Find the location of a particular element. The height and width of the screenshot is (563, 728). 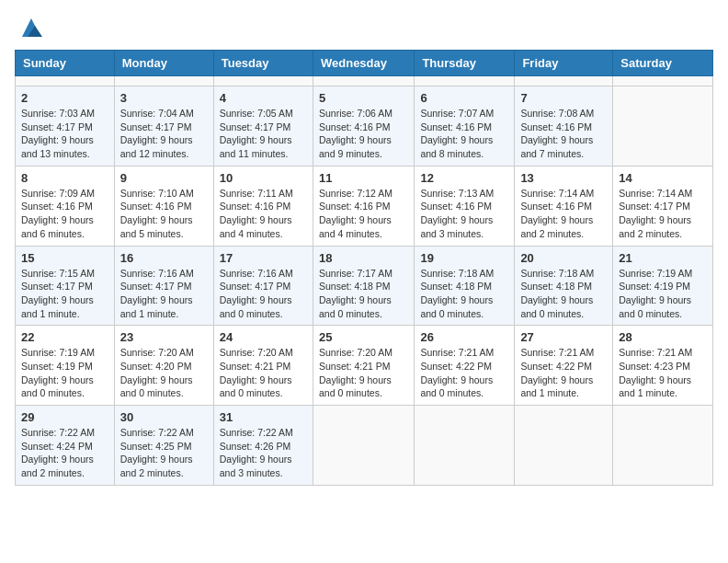

calendar-cell: 6Sunrise: 7:07 AMSunset: 4:16 PMDaylight… is located at coordinates (465, 127).